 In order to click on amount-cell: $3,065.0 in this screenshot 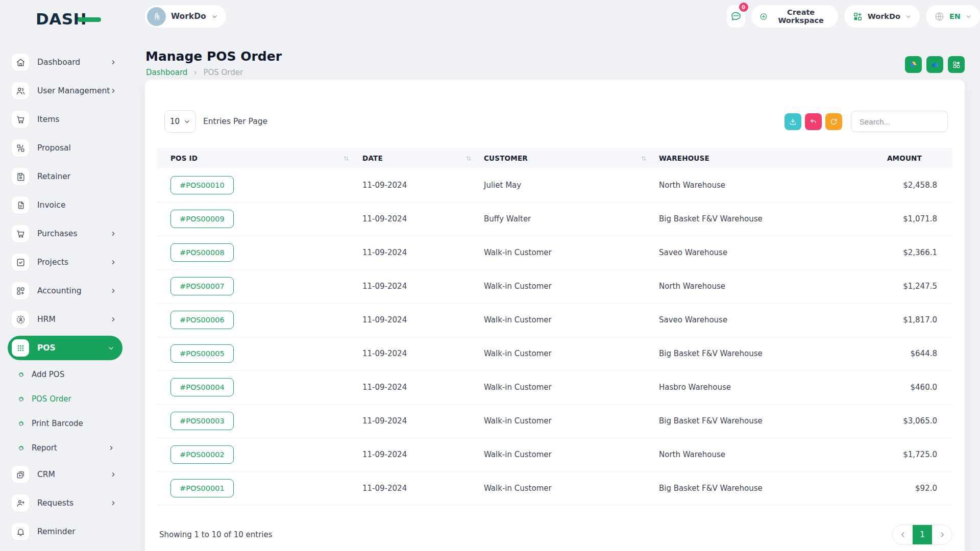, I will do `click(927, 421)`.